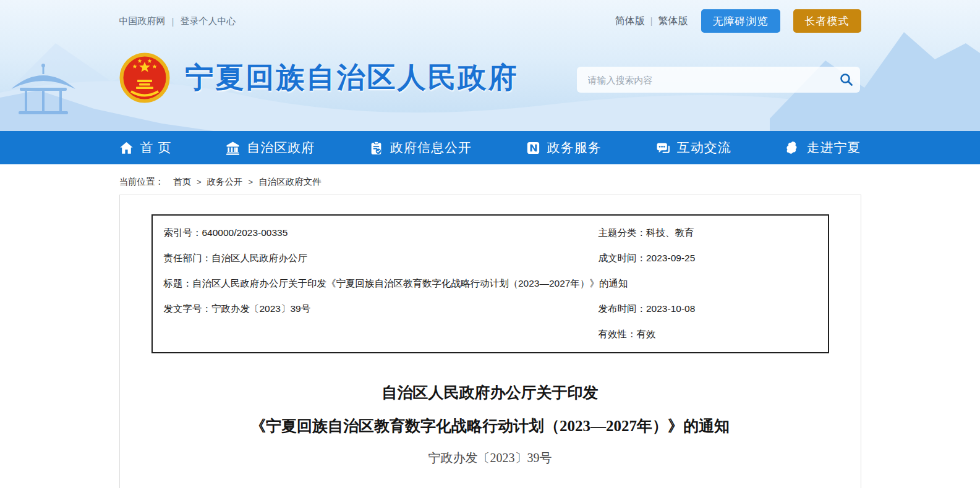  I want to click on simplified-chinese-link: 简体版, so click(630, 21).